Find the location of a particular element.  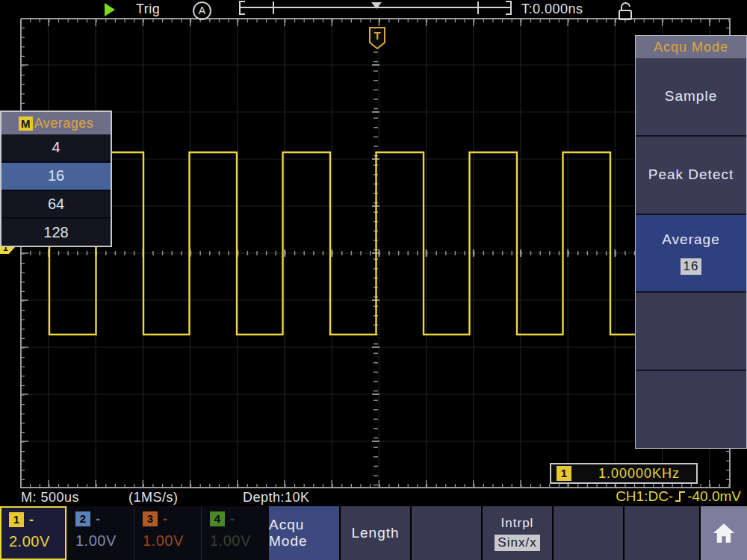

channel-1-coupling: - is located at coordinates (31, 520).